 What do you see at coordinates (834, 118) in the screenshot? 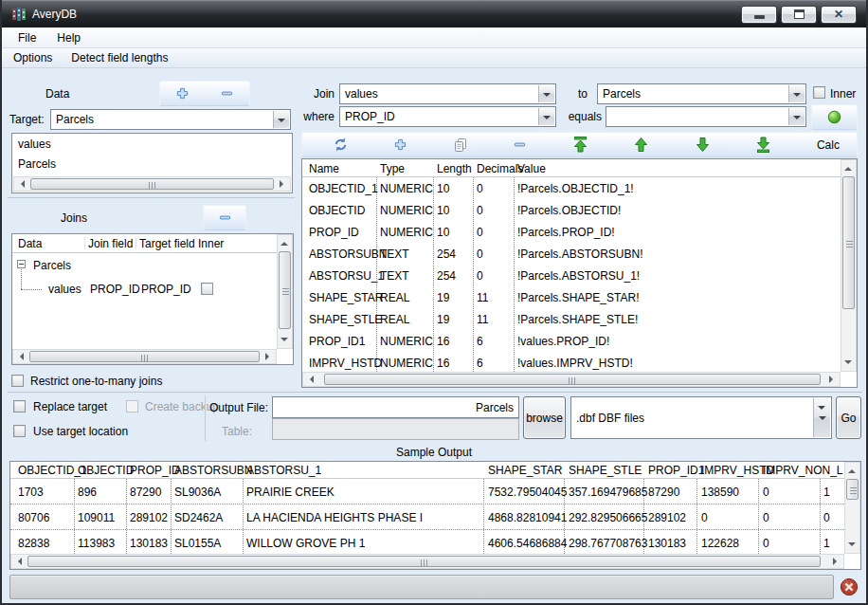
I see `add-join-button` at bounding box center [834, 118].